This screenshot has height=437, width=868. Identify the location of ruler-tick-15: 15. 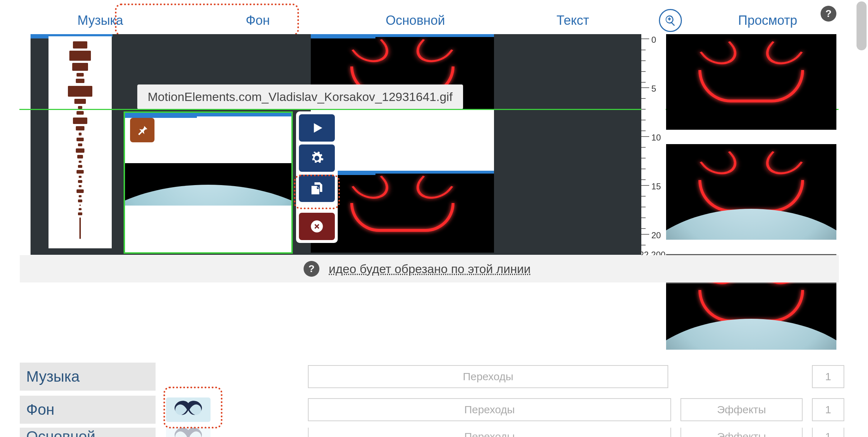
(656, 187).